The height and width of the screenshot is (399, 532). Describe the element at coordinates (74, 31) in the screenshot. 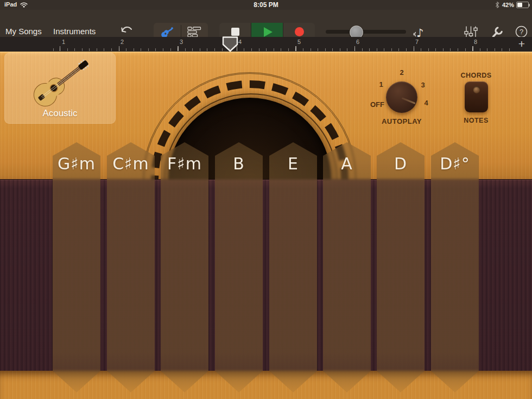

I see `instruments-button: Instruments` at that location.